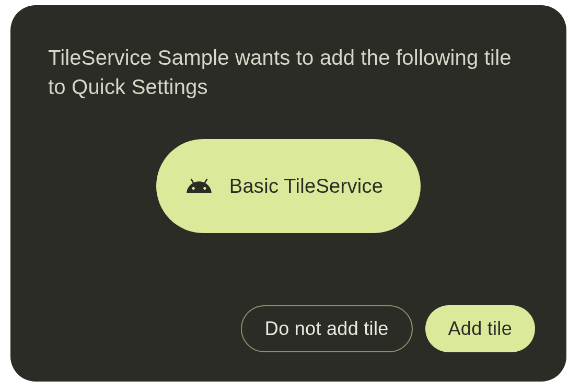 Image resolution: width=580 pixels, height=392 pixels. I want to click on dialog-message: TileService Sample wants to add the foll…, so click(288, 72).